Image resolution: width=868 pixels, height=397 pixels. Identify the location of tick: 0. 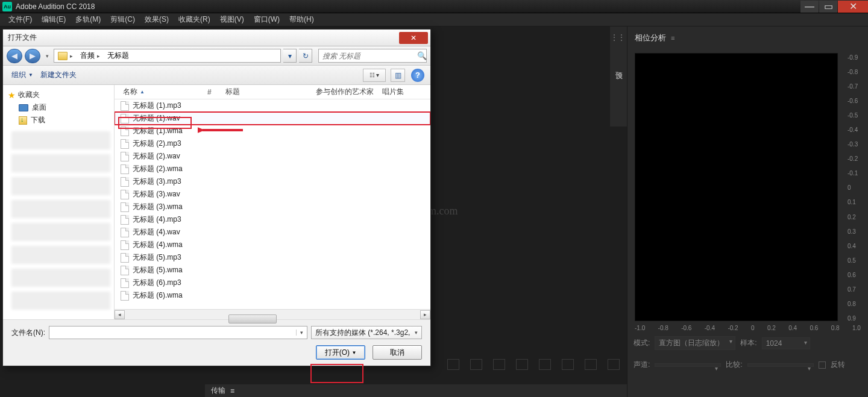
(852, 188).